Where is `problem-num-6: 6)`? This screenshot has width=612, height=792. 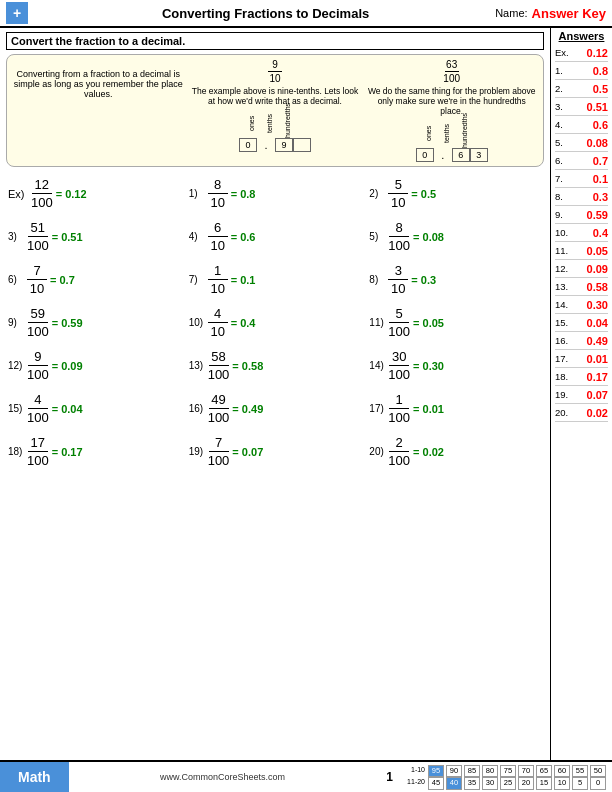
problem-num-6: 6) is located at coordinates (16, 280).